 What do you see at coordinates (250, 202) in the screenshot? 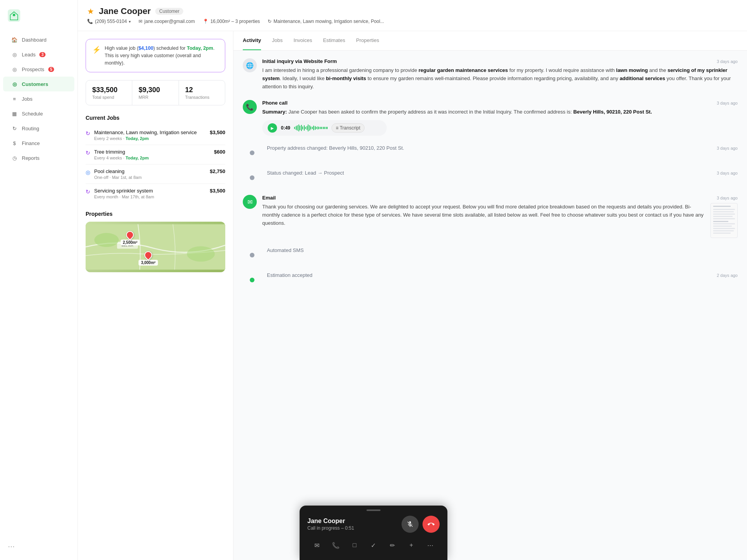
I see `email-icon-wrap: ✉` at bounding box center [250, 202].